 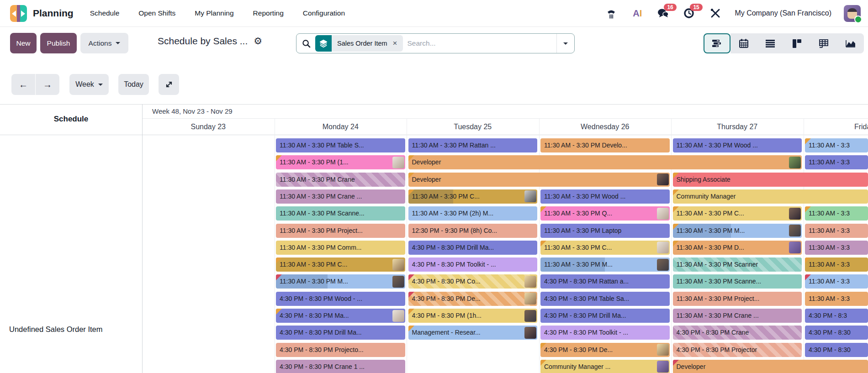 I want to click on shift-pill: 4:30 PM - 8:30 PM Crane, so click(x=737, y=332).